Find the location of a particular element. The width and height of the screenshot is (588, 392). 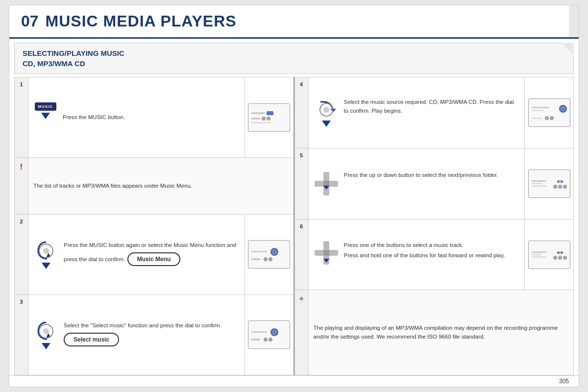

step-1-text: Press the MUSIC button. is located at coordinates (94, 118).